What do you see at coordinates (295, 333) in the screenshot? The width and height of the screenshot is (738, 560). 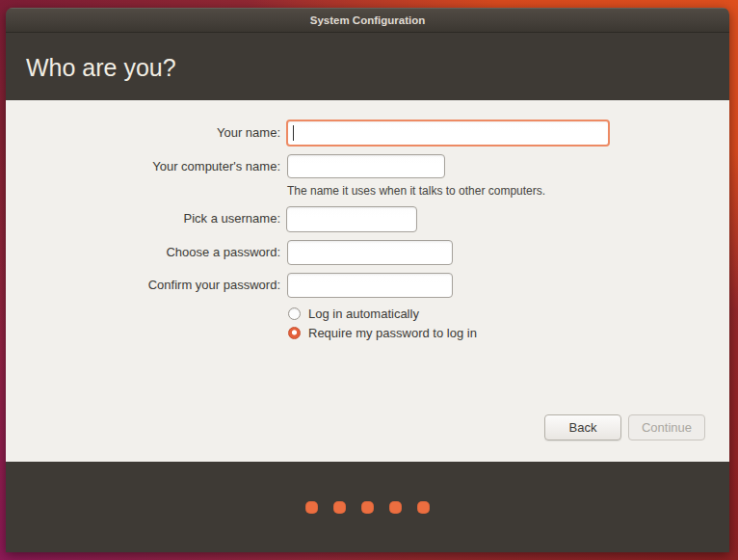 I see `radio-selected-icon` at bounding box center [295, 333].